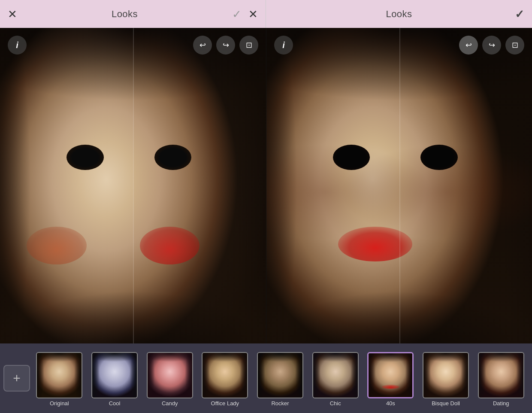 This screenshot has height=413, width=532. I want to click on confirm-button-right: ✓, so click(520, 14).